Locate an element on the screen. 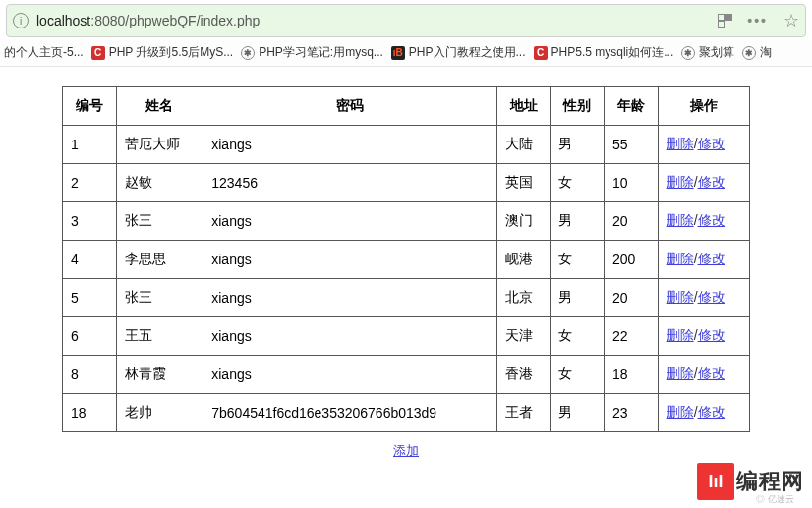 The image size is (812, 508). bookmark-item: CPHP 升级到5.5后MyS... is located at coordinates (162, 53).